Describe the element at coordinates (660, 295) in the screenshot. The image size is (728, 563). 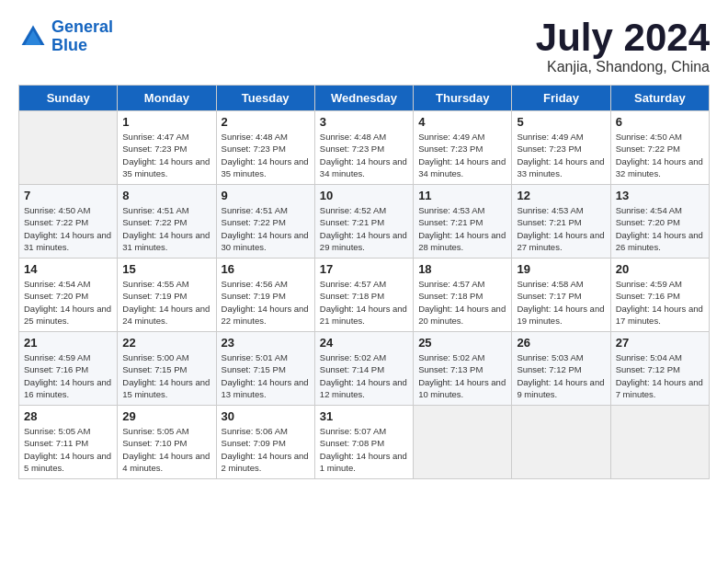
I see `calendar-cell: 20Sunrise: 4:59 AMSunset: 7:16 PMDayligh…` at that location.